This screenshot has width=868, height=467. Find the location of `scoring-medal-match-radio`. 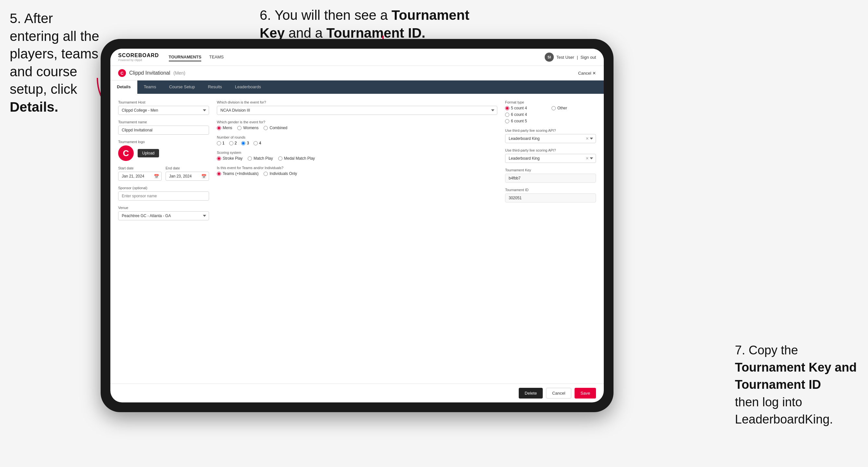

scoring-medal-match-radio is located at coordinates (280, 158).